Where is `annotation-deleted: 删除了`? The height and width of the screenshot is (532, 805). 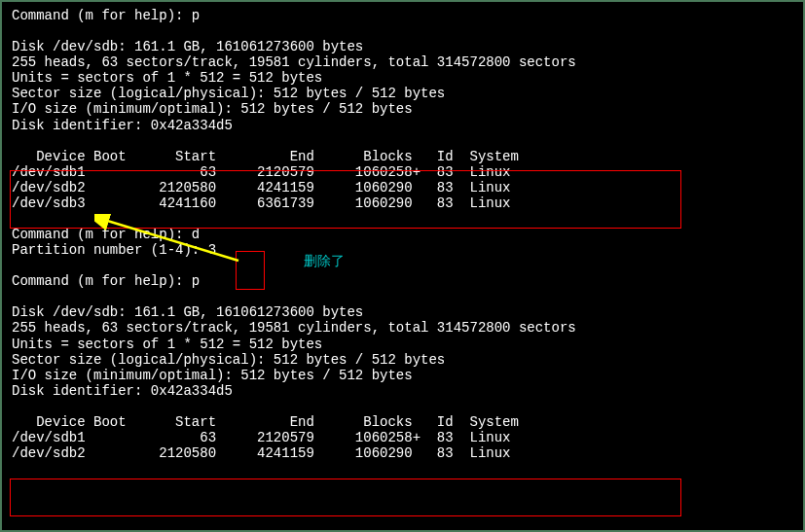
annotation-deleted: 删除了 is located at coordinates (324, 261).